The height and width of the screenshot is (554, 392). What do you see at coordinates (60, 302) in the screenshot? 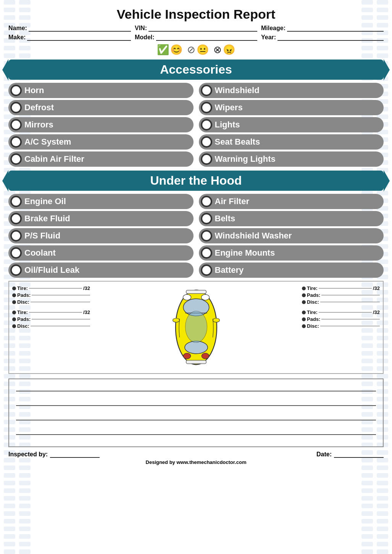
I see `disc-value-fl` at bounding box center [60, 302].